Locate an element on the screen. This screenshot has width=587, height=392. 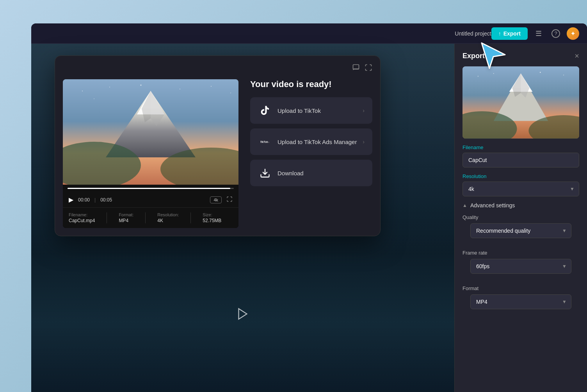
quality-section: Quality Recommended quality High quality… is located at coordinates (521, 232).